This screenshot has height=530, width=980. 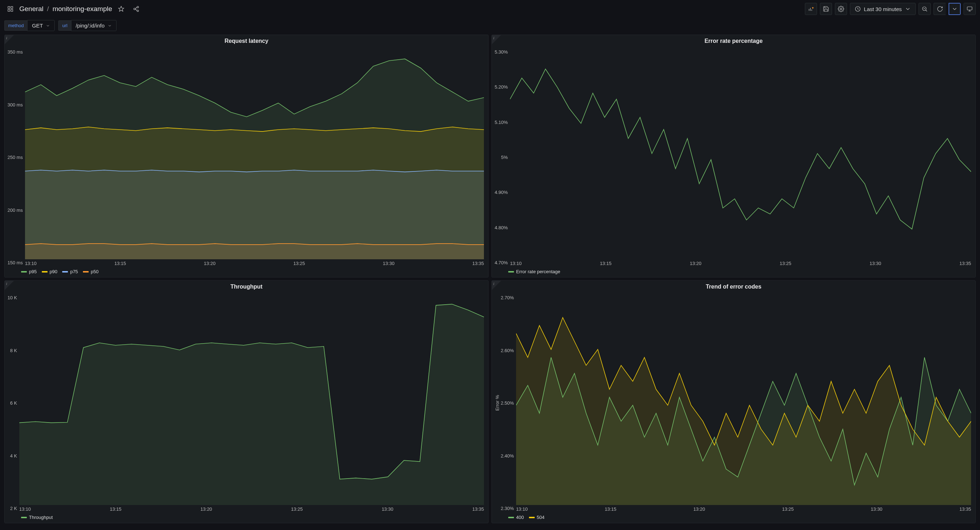 I want to click on y-tick: 5%, so click(x=504, y=157).